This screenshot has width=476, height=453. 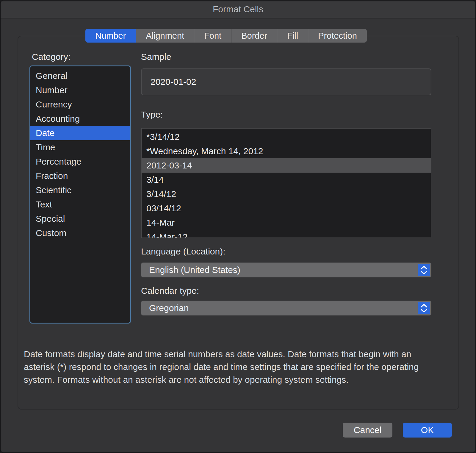 What do you see at coordinates (254, 36) in the screenshot?
I see `tab-border: Border` at bounding box center [254, 36].